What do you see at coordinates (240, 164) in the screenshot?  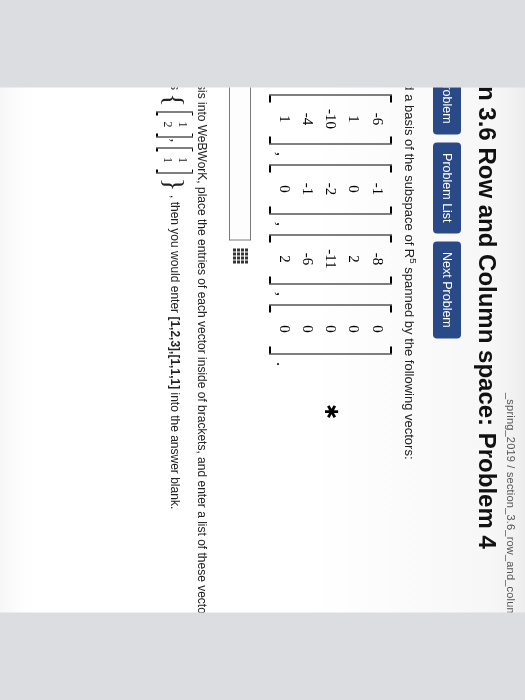 I see `answer-input` at bounding box center [240, 164].